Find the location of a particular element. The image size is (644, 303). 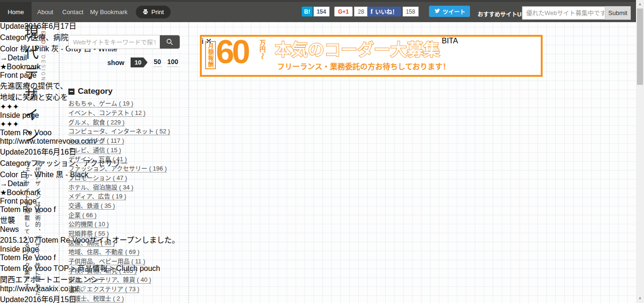

facebook-like-button: f いいね！ is located at coordinates (384, 11).